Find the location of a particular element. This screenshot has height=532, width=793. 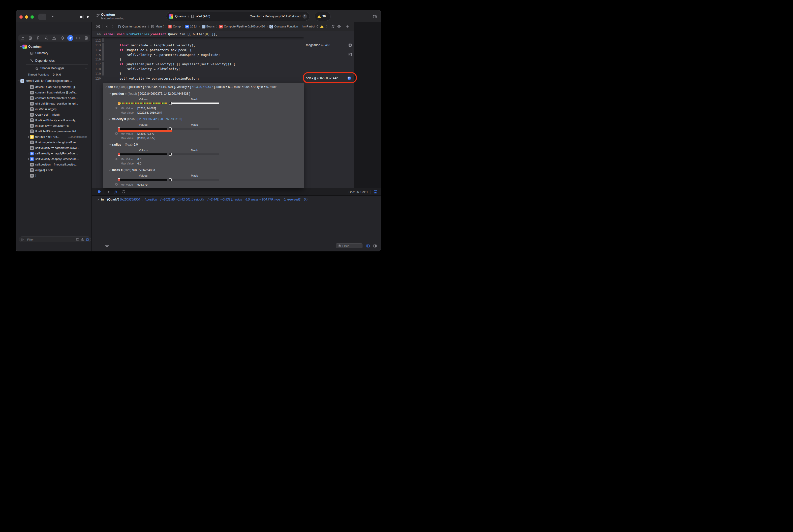

run-button is located at coordinates (88, 17).